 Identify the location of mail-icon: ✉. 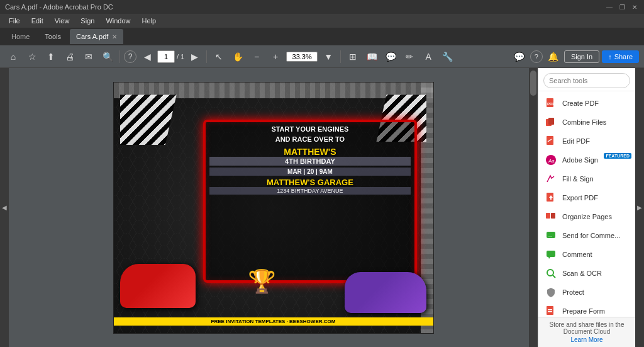
(89, 57).